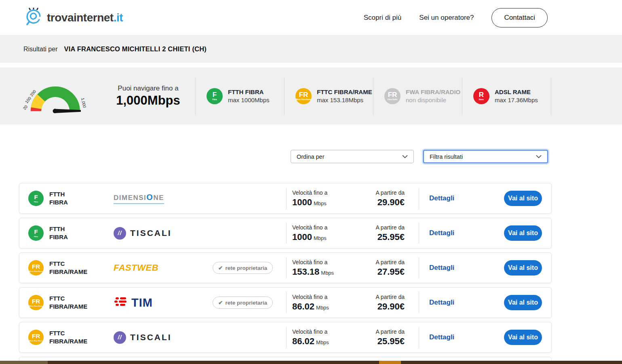 The image size is (622, 364). Describe the element at coordinates (344, 92) in the screenshot. I see `tech-name: FTTC FIBRA/RAME` at that location.